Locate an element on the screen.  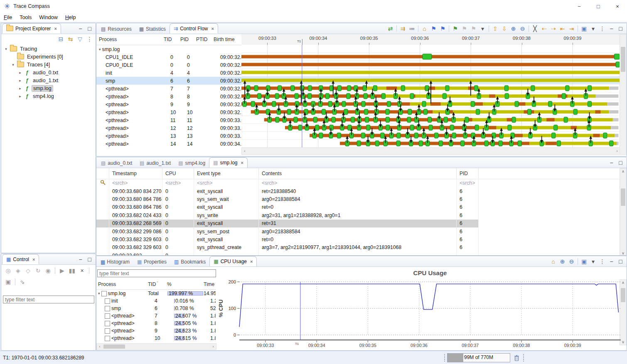
cancel-button: ╳ is located at coordinates (535, 28).